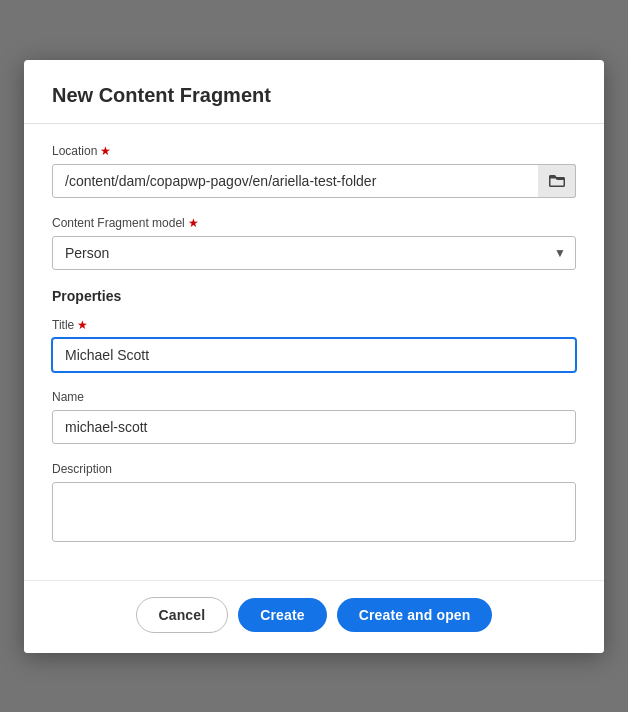 This screenshot has width=628, height=712. Describe the element at coordinates (314, 223) in the screenshot. I see `model-label: Content Fragment model ★` at that location.